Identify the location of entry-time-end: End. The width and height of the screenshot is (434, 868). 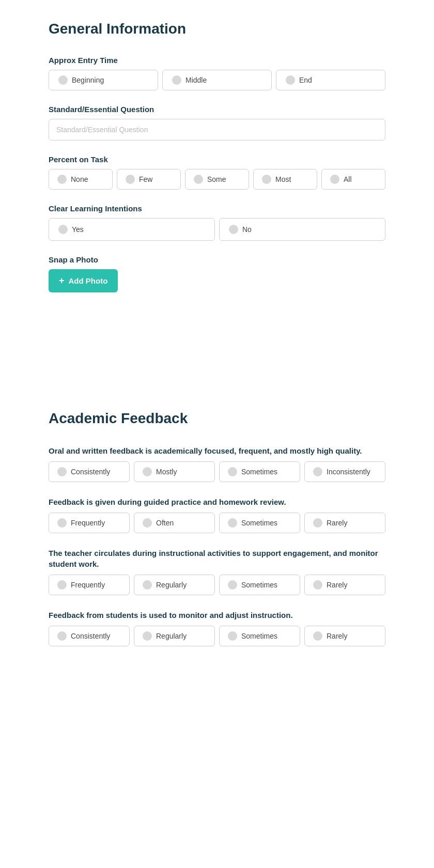
(331, 80).